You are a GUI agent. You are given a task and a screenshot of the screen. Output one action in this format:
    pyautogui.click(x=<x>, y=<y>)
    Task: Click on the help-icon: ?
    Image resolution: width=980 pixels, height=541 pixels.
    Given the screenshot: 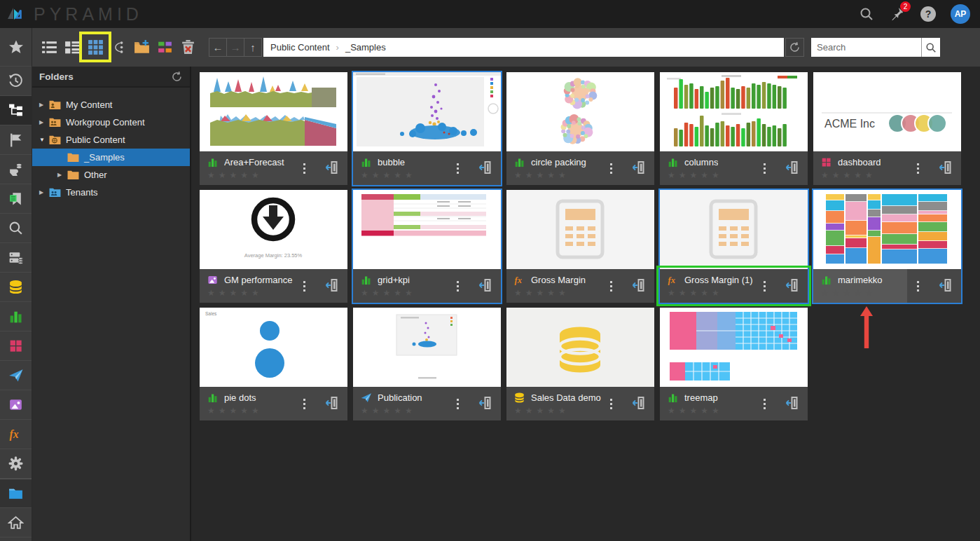 What is the action you would take?
    pyautogui.click(x=928, y=14)
    